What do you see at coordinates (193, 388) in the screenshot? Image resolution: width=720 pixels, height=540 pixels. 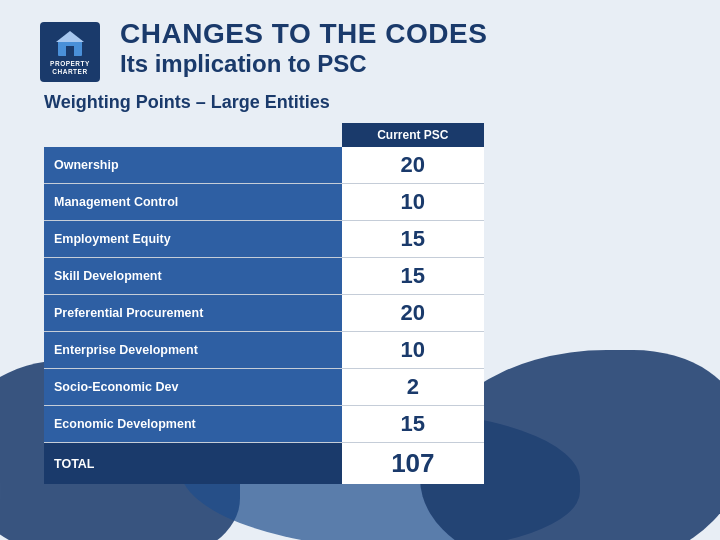 I see `row-label: Socio-Economic Dev` at bounding box center [193, 388].